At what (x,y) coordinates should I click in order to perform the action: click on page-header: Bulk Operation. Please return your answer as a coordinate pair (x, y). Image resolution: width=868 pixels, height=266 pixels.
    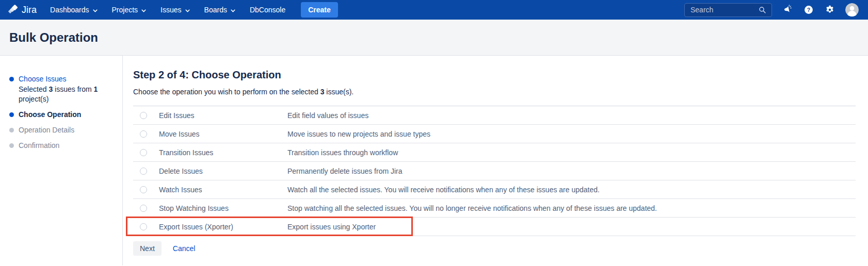
    Looking at the image, I should click on (434, 38).